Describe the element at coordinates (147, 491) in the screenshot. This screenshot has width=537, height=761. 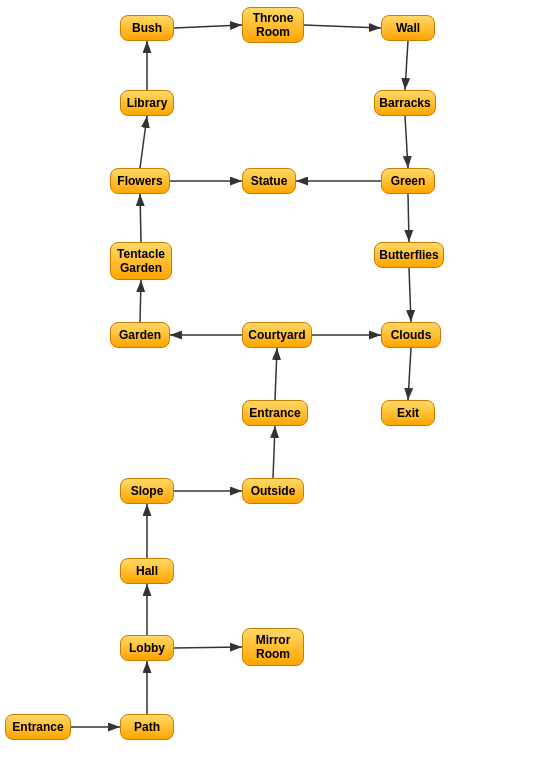
I see `node-slope: Slope` at that location.